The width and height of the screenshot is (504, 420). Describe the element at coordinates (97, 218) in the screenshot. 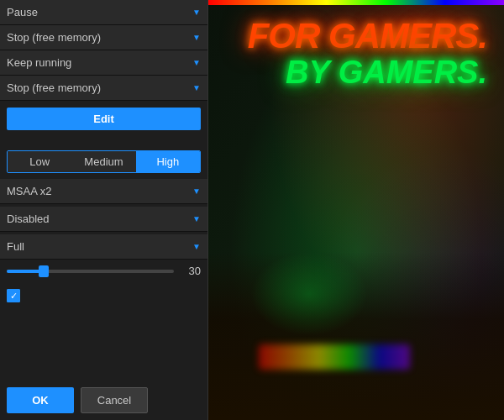

I see `disabled-label: Disabled` at that location.